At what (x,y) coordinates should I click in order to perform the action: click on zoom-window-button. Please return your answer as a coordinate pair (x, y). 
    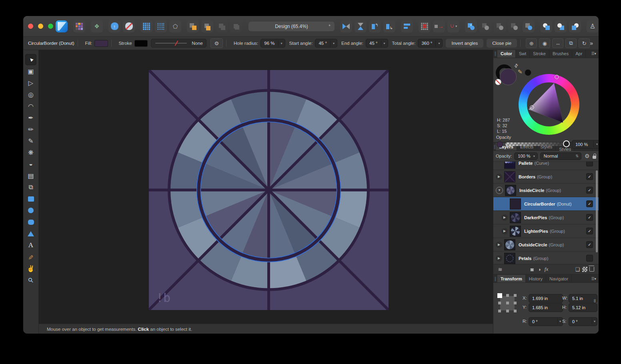
    Looking at the image, I should click on (50, 26).